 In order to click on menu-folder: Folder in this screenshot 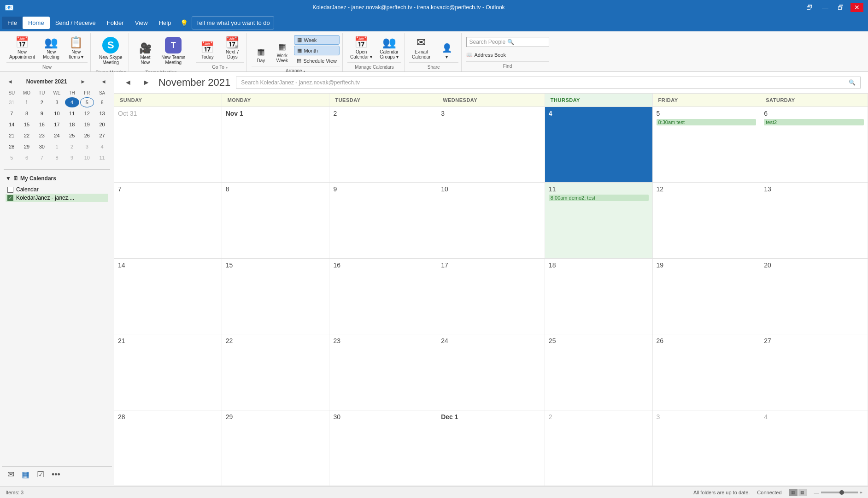, I will do `click(115, 23)`.